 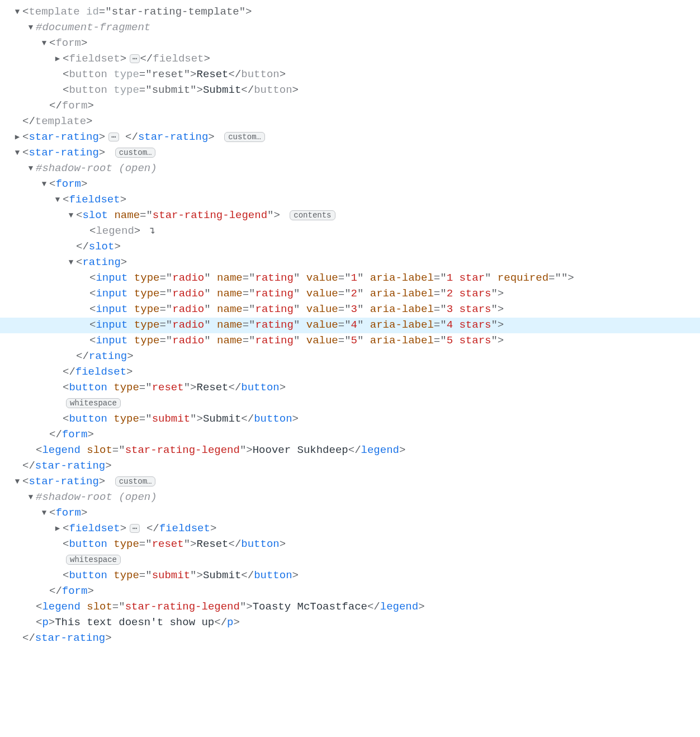 I want to click on template-close: ▼</template>, so click(x=350, y=122).